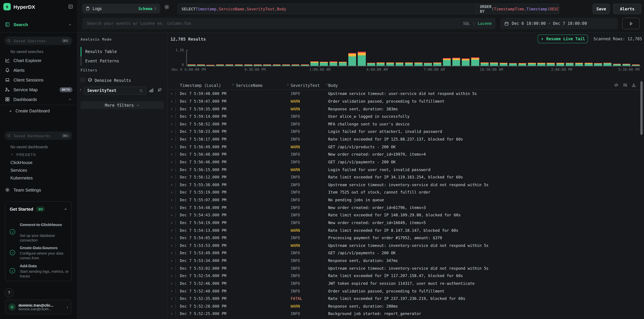 This screenshot has width=644, height=319. Describe the element at coordinates (406, 223) in the screenshot. I see `log-row: ›Dec 7 5:54:19.000 PMINFONew order creat…` at that location.